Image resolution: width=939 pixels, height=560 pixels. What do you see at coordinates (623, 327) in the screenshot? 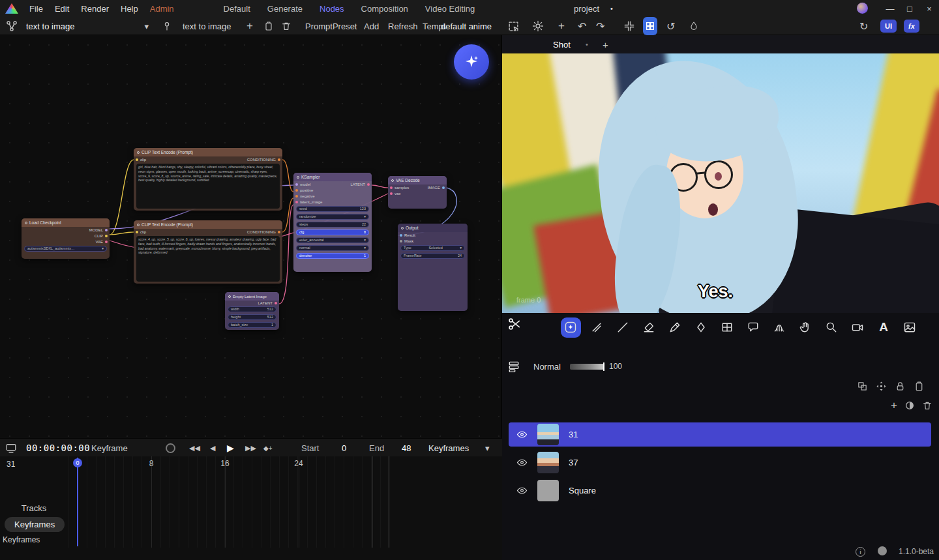
I see `line-tool` at bounding box center [623, 327].